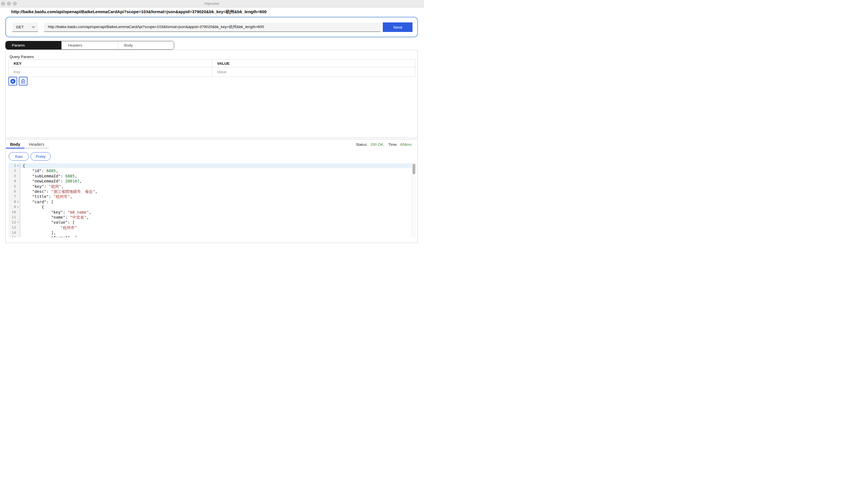  What do you see at coordinates (18, 81) in the screenshot?
I see `param-actions: +` at bounding box center [18, 81].